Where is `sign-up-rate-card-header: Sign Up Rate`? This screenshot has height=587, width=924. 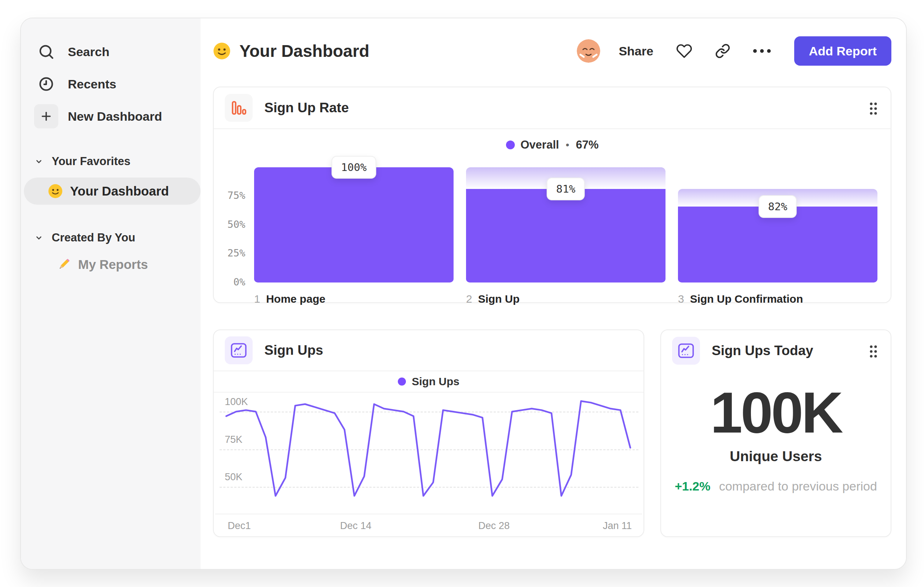 sign-up-rate-card-header: Sign Up Rate is located at coordinates (552, 107).